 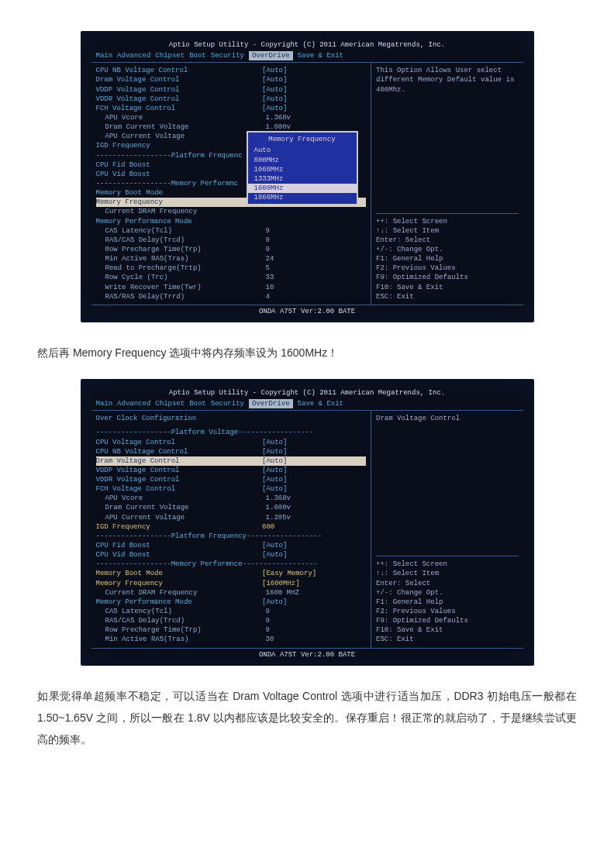 I want to click on help-line: Enter: Select, so click(x=447, y=240).